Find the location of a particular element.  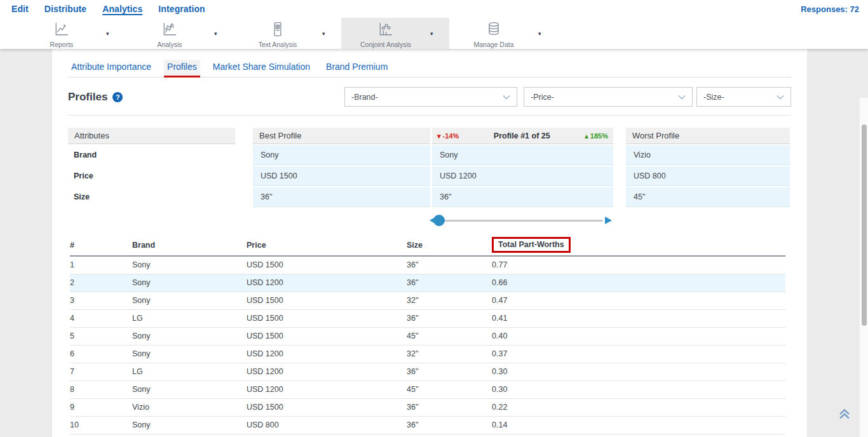

cell-total-part-worths: 0.41 is located at coordinates (639, 318).